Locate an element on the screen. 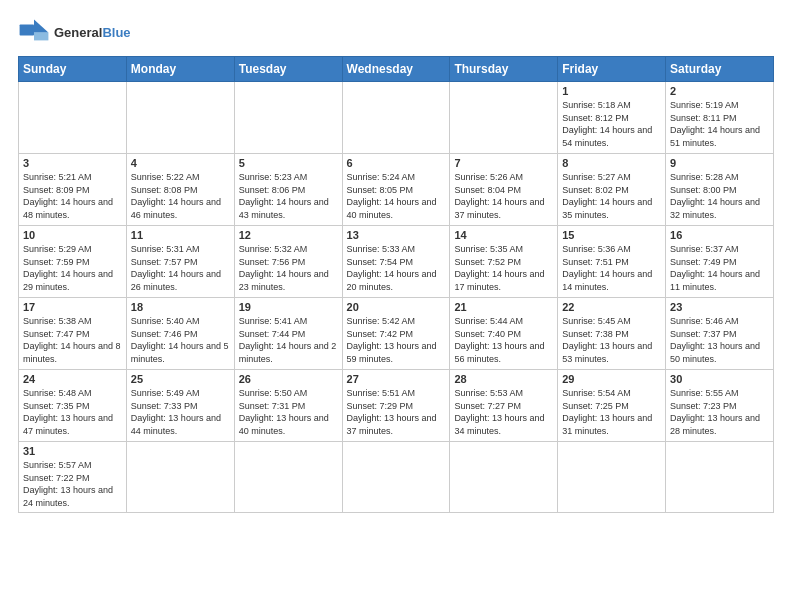 The width and height of the screenshot is (792, 612). day-info: Sunrise: 5:49 AM Sunset: 7:33 PM Dayligh… is located at coordinates (180, 412).